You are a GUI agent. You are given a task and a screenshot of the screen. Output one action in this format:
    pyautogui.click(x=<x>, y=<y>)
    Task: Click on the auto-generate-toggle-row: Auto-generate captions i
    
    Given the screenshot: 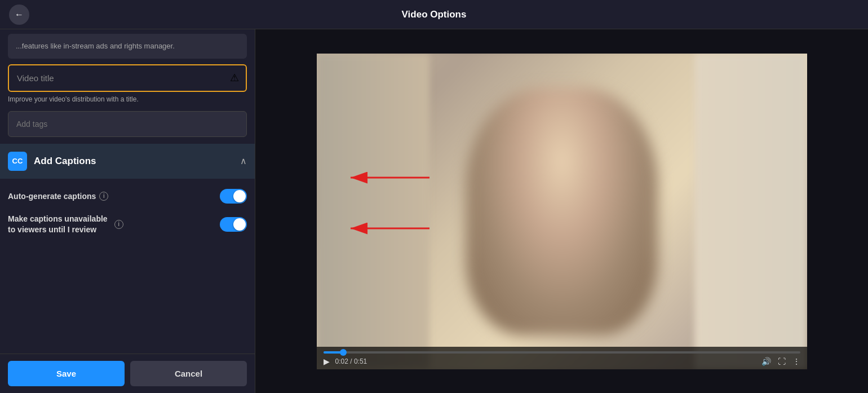 What is the action you would take?
    pyautogui.click(x=127, y=196)
    